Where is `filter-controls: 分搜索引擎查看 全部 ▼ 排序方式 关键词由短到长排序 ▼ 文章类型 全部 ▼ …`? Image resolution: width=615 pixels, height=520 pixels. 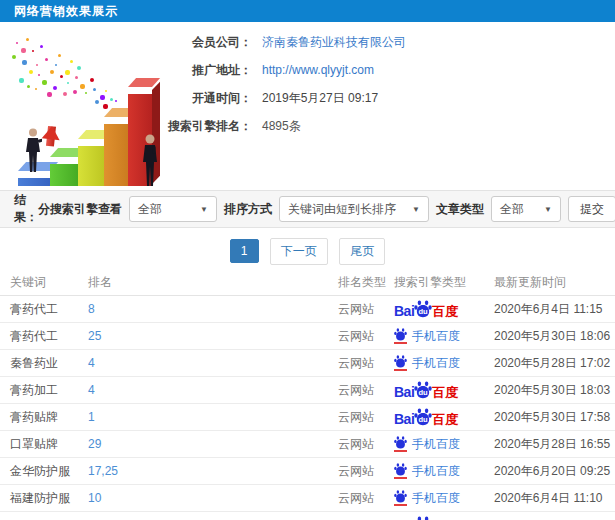 filter-controls: 分搜索引擎查看 全部 ▼ 排序方式 关键词由短到长排序 ▼ 文章类型 全部 ▼ … is located at coordinates (326, 209).